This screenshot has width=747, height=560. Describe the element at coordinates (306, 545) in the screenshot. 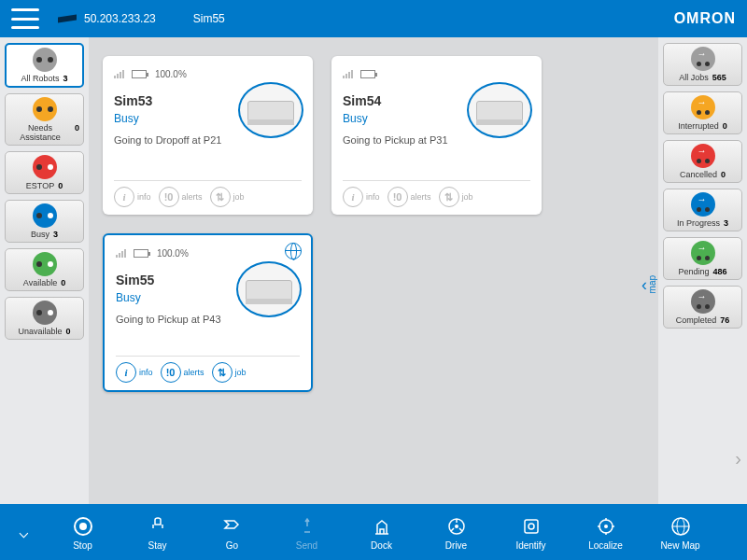

I see `button-label: Send` at that location.